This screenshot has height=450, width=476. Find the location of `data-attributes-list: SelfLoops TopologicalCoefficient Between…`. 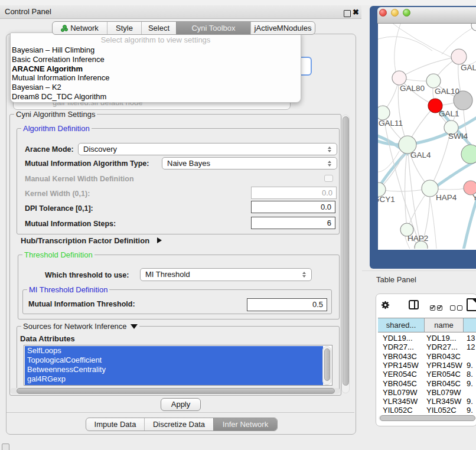

data-attributes-list: SelfLoops TopologicalCoefficient Between… is located at coordinates (178, 365).